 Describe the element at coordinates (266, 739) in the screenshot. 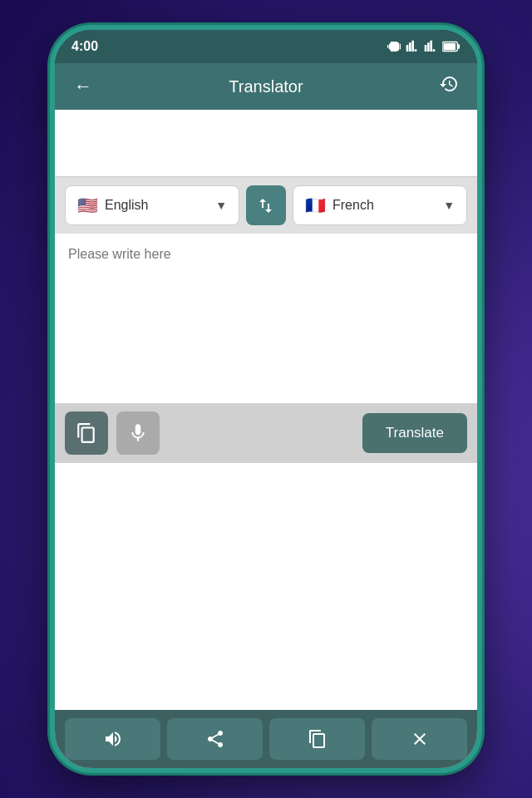

I see `bottom-toolbar` at that location.